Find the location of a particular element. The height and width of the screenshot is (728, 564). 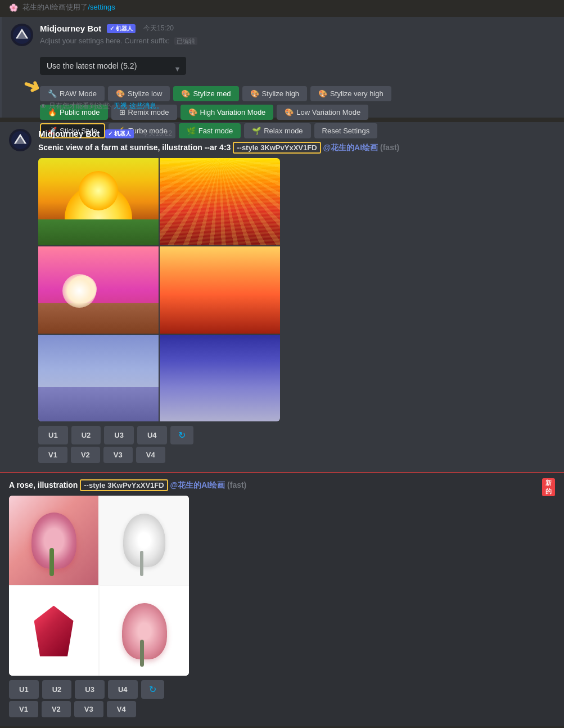

rose-image-tl is located at coordinates (54, 540).